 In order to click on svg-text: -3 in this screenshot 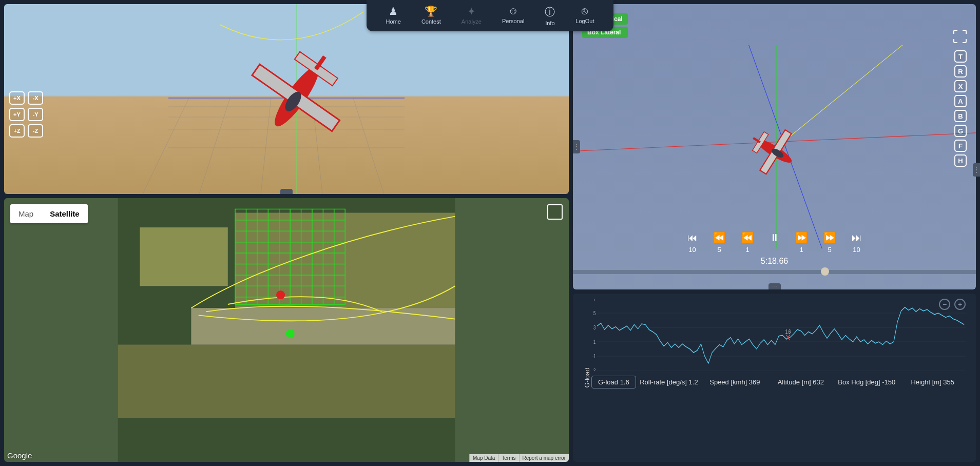, I will do `click(594, 369)`.